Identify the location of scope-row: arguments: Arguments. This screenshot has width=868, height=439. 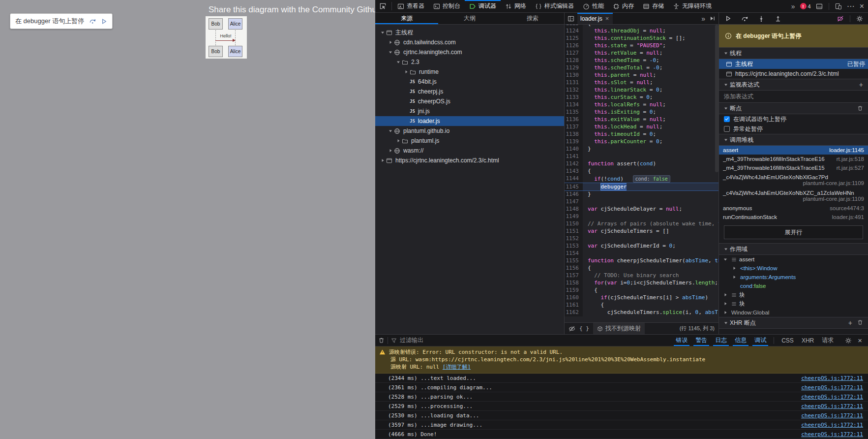
(794, 277).